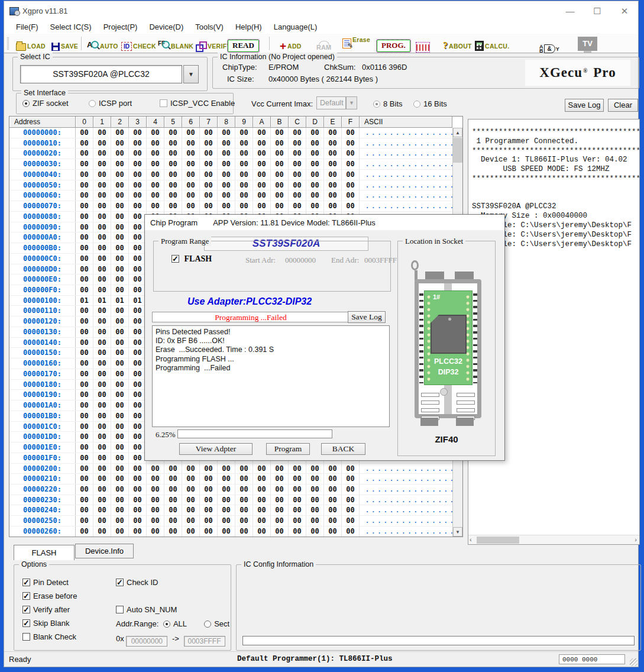 The height and width of the screenshot is (672, 644). What do you see at coordinates (44, 553) in the screenshot?
I see `tab-flash: FLASH` at bounding box center [44, 553].